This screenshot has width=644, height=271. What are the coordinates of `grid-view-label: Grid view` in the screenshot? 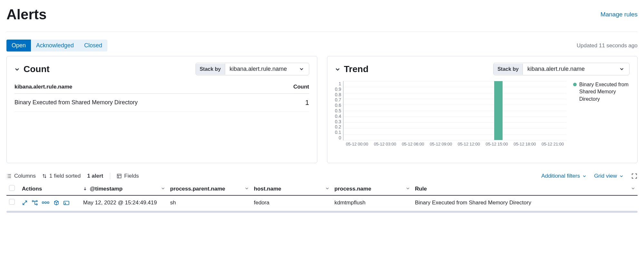 It's located at (606, 176).